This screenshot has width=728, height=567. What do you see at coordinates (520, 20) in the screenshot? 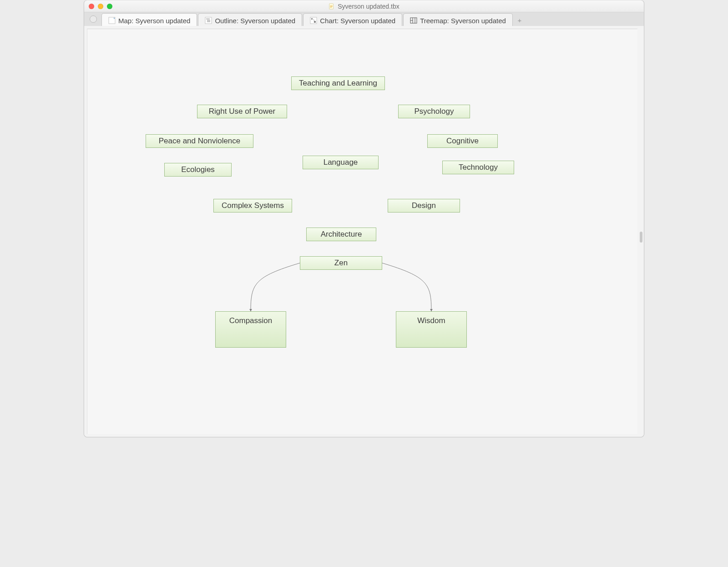
I see `add-tab-button: +` at bounding box center [520, 20].